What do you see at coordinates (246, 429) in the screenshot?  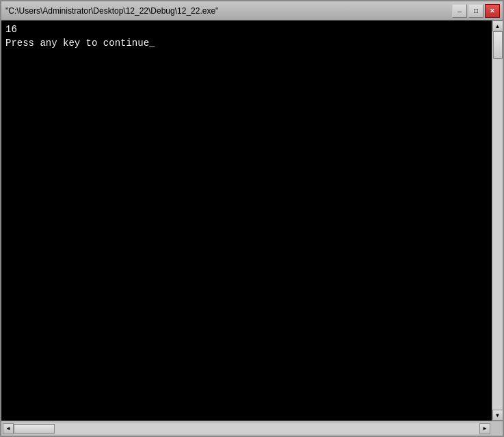 I see `horizontal-scrollbar: ◄ ►` at bounding box center [246, 429].